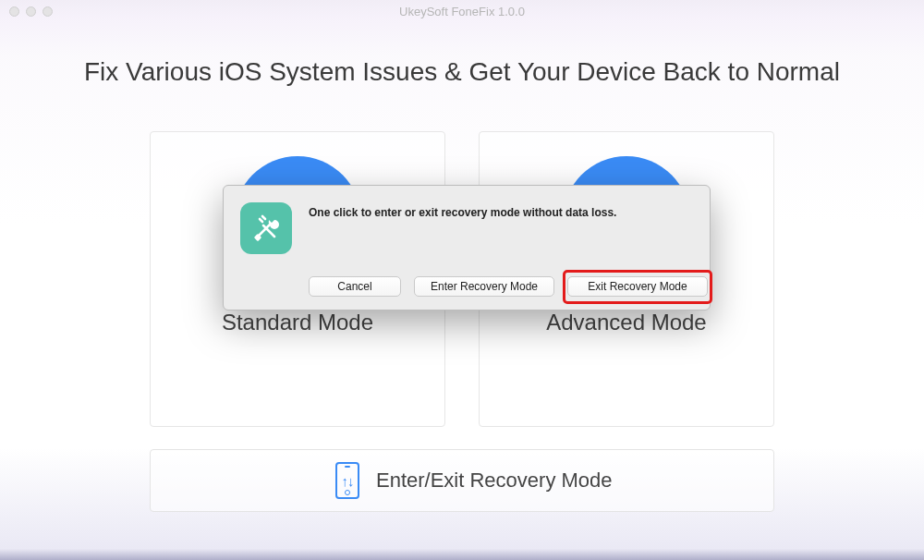 This screenshot has width=924, height=560. Describe the element at coordinates (508, 250) in the screenshot. I see `dialog-body: One click to enter or exit recovery mode…` at that location.